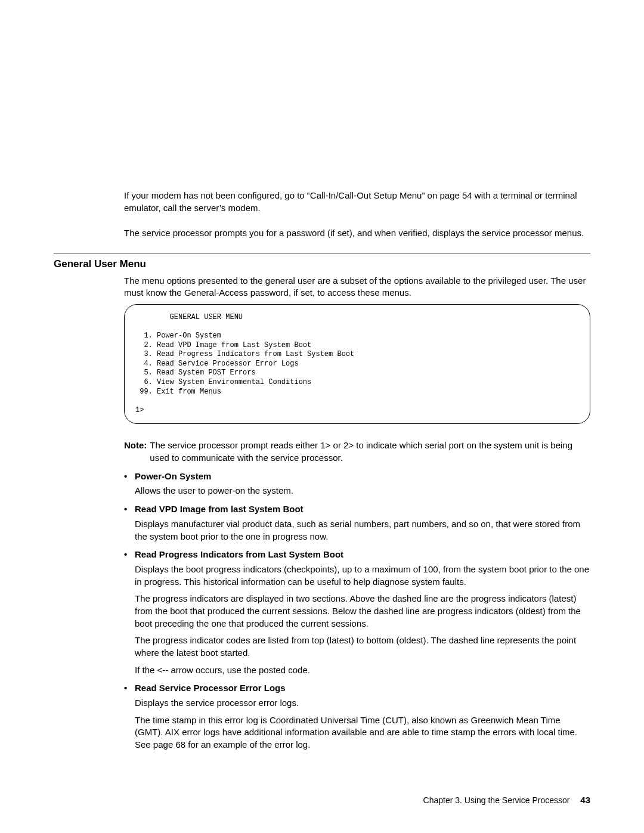  What do you see at coordinates (363, 531) in the screenshot?
I see `bullet-paragraph: Displays manufacturer vial product data,…` at bounding box center [363, 531].